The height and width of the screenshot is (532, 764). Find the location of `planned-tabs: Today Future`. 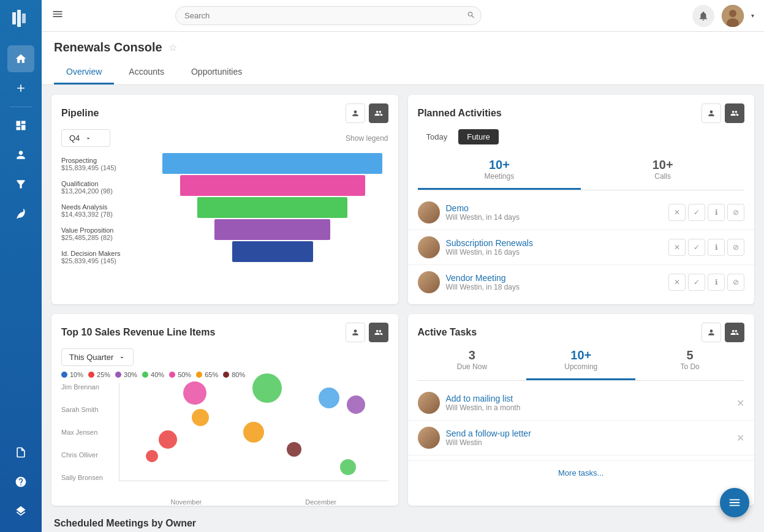

planned-tabs: Today Future is located at coordinates (581, 141).